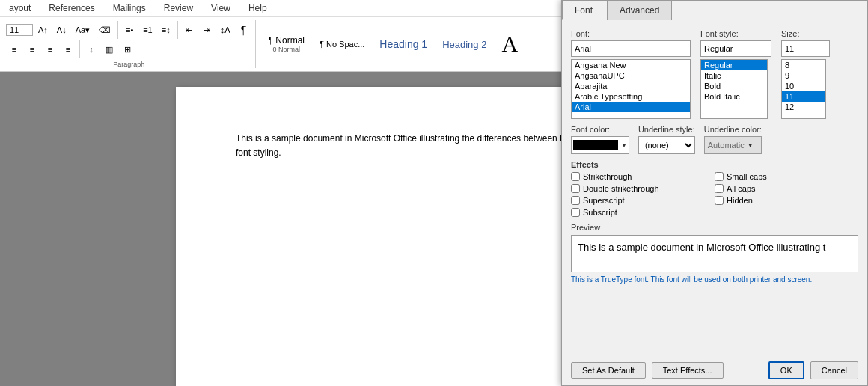 The height and width of the screenshot is (386, 868). Describe the element at coordinates (733, 139) in the screenshot. I see `underline-color-field: Underline color: Automatic ▼` at that location.